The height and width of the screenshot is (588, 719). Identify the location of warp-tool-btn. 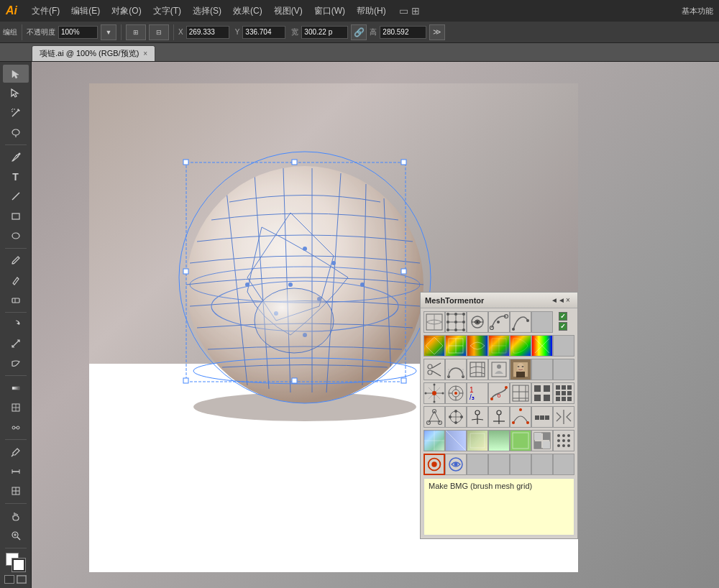
(16, 364).